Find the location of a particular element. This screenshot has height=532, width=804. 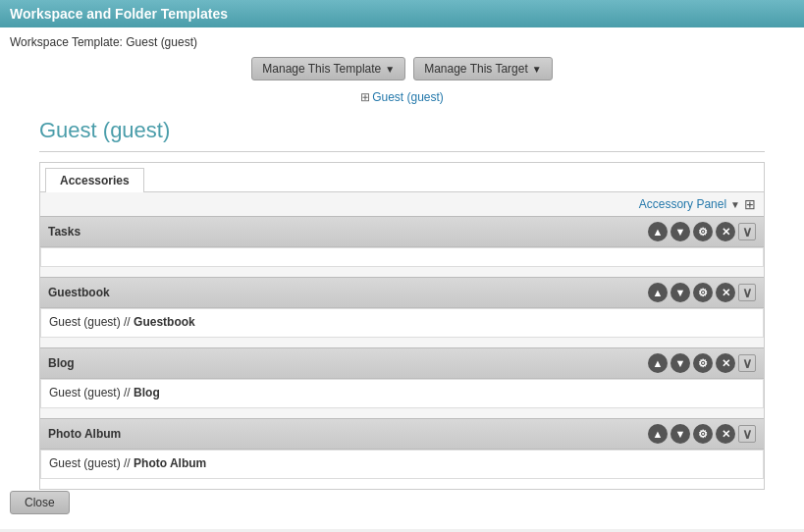

section-controls-blog: ▲ ▼ ⚙ ✕ ∨ is located at coordinates (702, 363).